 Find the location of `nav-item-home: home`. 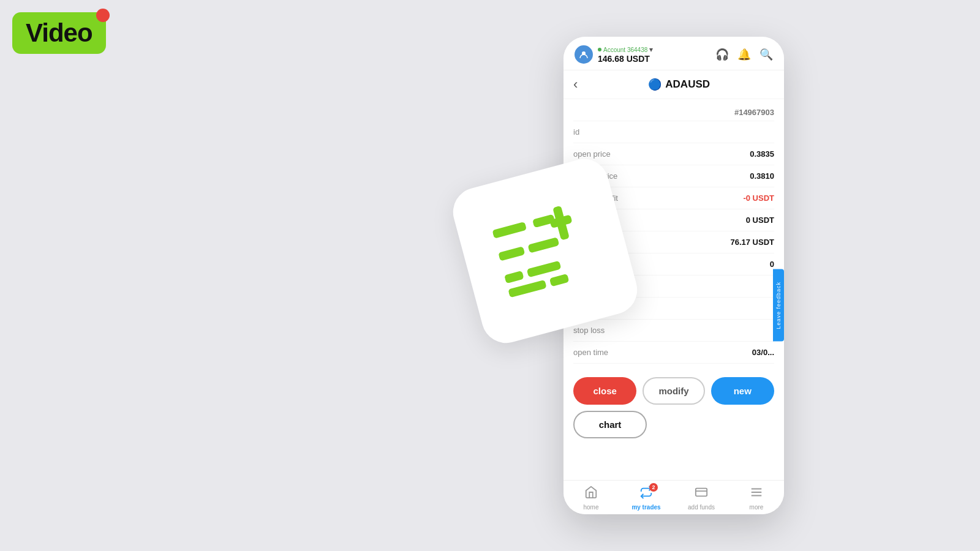

nav-item-home: home is located at coordinates (591, 498).